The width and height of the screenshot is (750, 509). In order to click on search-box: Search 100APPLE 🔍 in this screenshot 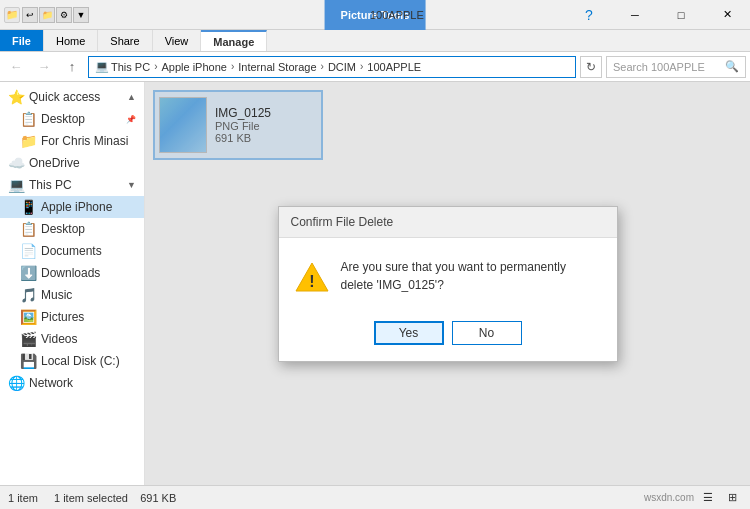, I will do `click(676, 67)`.